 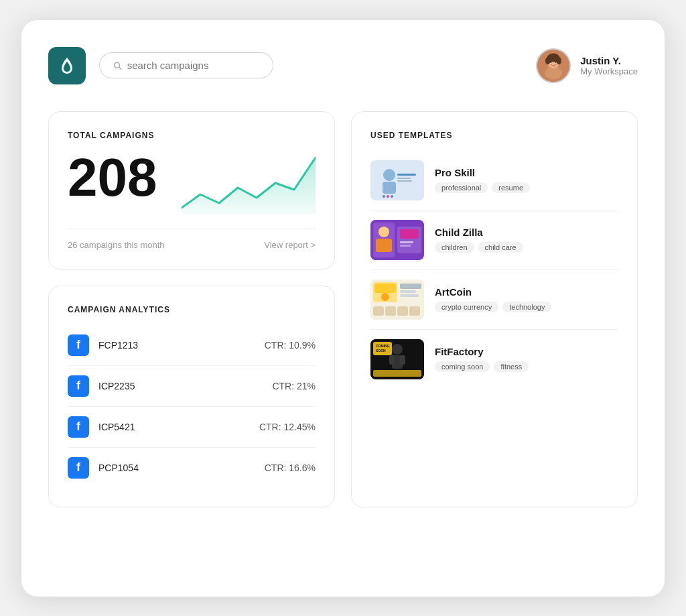 I want to click on template-info-fitfactory: FitFactory coming soon fitness, so click(x=527, y=359).